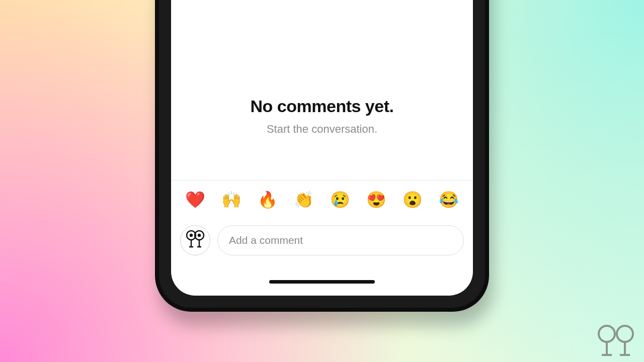 The width and height of the screenshot is (644, 362). I want to click on comment-input: Add a comment, so click(341, 240).